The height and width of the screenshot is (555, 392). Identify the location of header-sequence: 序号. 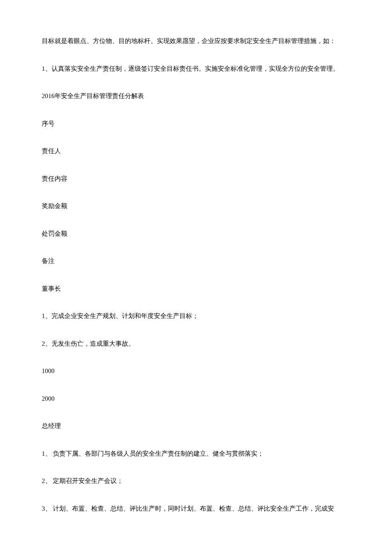
(196, 124).